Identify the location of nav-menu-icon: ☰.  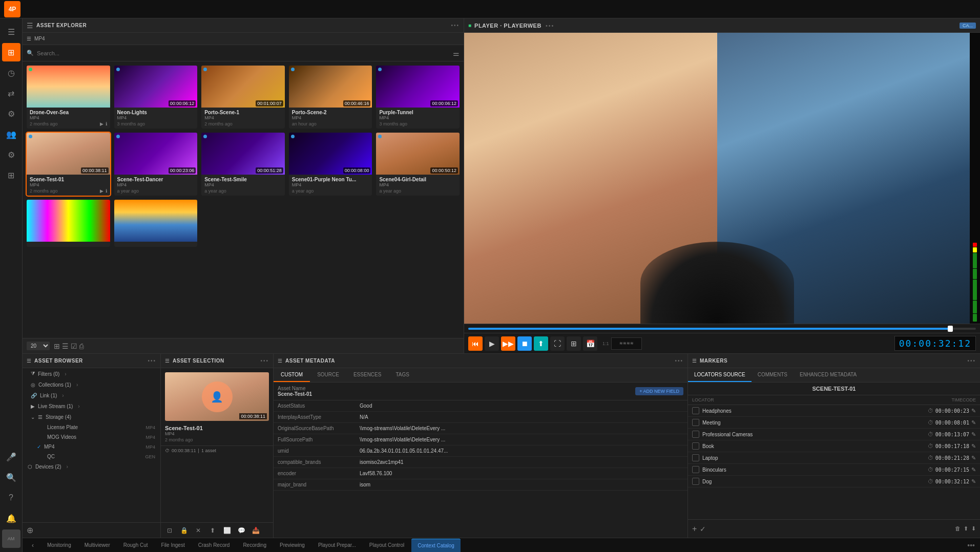
(11, 32).